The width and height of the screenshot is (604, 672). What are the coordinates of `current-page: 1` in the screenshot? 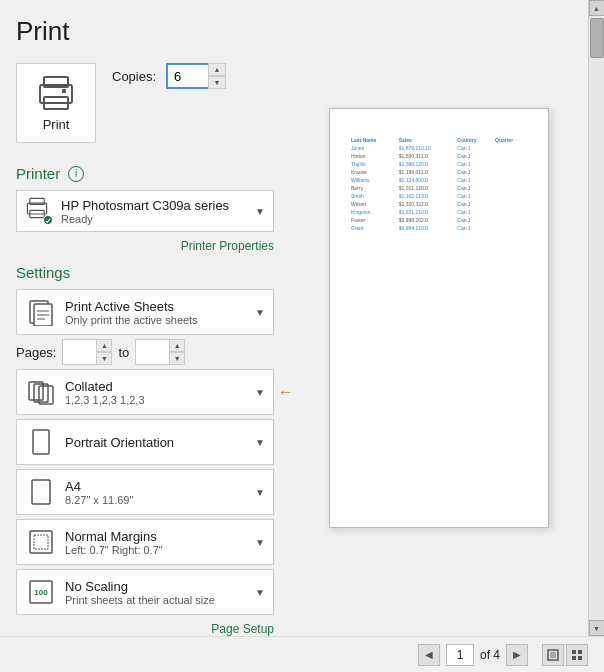 It's located at (460, 655).